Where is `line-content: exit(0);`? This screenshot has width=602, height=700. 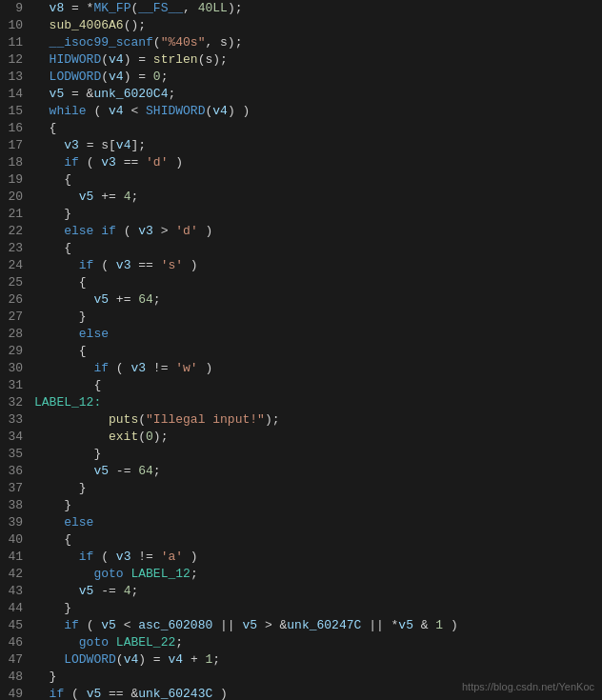
line-content: exit(0); is located at coordinates (316, 437).